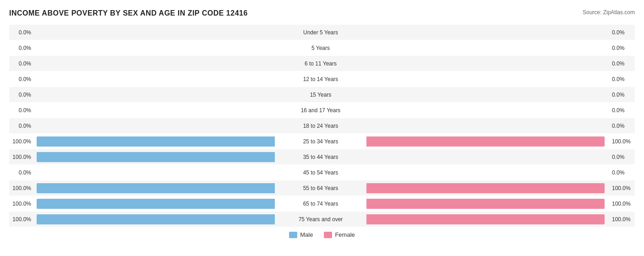 This screenshot has height=256, width=644. What do you see at coordinates (321, 33) in the screenshot?
I see `row-label: Under 5 Years` at bounding box center [321, 33].